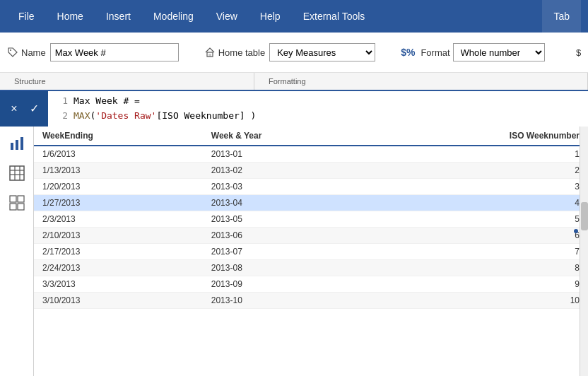 This screenshot has height=376, width=588. I want to click on cell-iso-weeknumber: 1, so click(479, 154).